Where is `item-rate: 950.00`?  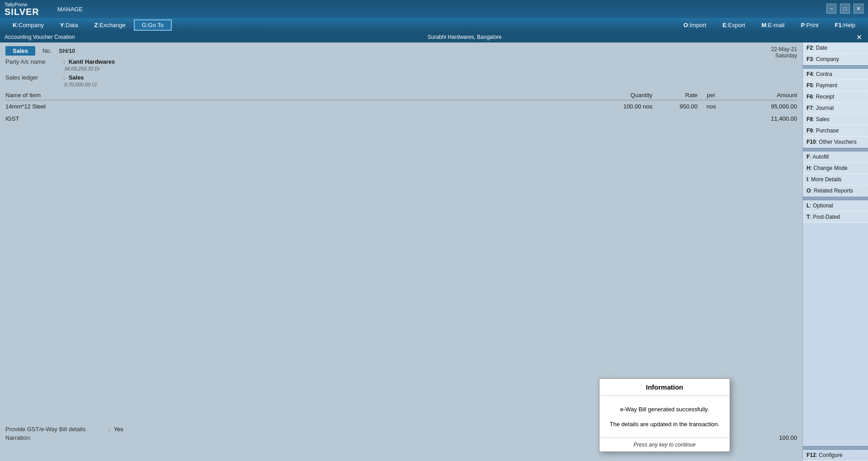 item-rate: 950.00 is located at coordinates (675, 107).